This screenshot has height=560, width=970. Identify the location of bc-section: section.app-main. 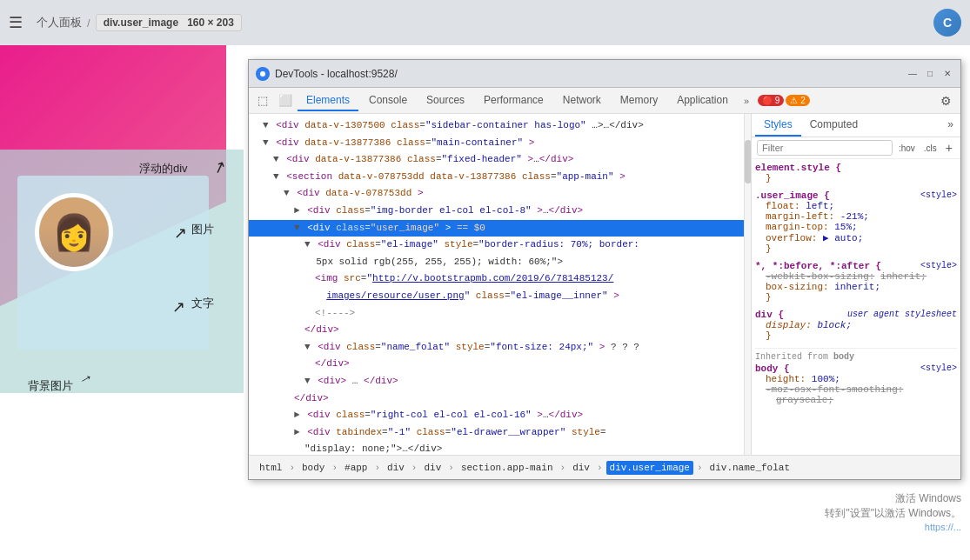
(507, 468).